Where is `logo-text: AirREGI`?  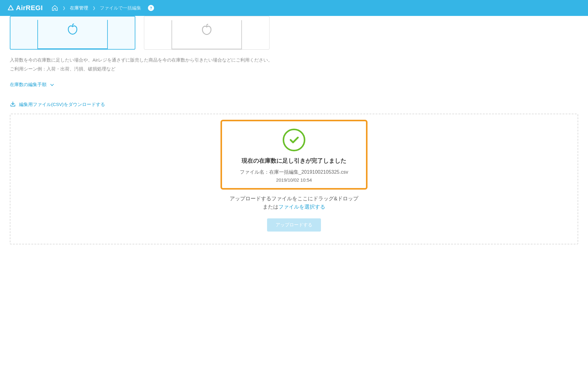 logo-text: AirREGI is located at coordinates (29, 8).